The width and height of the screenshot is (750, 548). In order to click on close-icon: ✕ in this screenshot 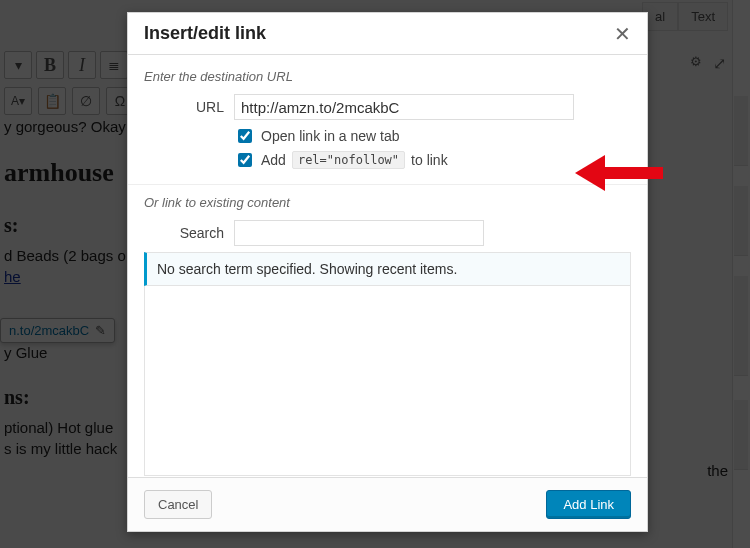, I will do `click(622, 34)`.